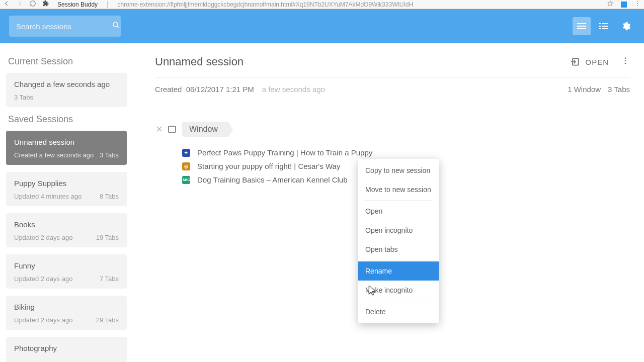 This screenshot has height=362, width=644. I want to click on current-session-card: Changed a few seconds ago 3 Tabs, so click(66, 90).